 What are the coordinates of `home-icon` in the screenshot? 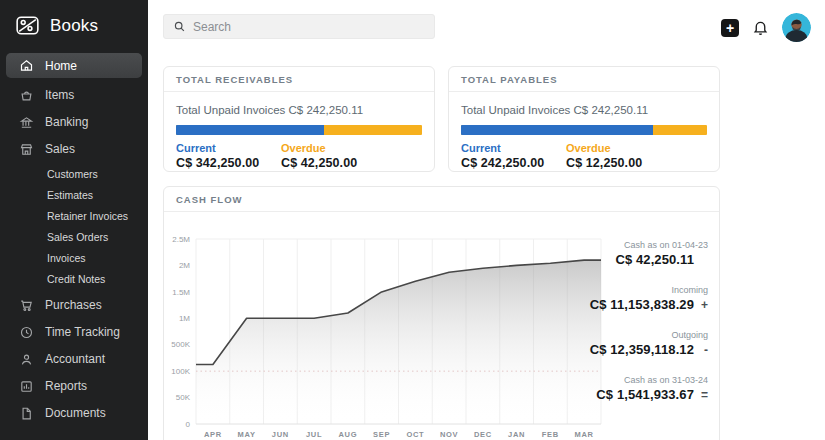 It's located at (26, 66).